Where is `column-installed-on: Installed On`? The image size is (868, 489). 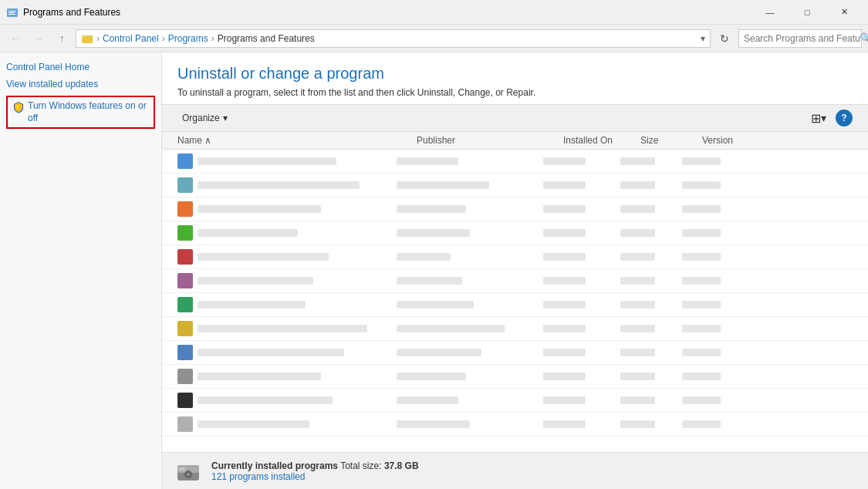 column-installed-on: Installed On is located at coordinates (602, 140).